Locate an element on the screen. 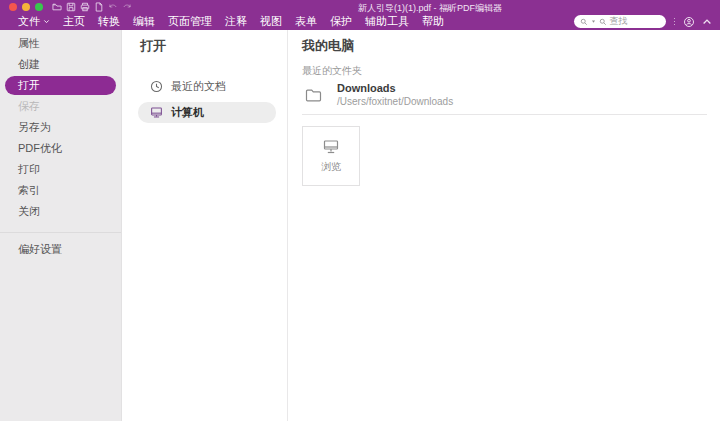 Image resolution: width=720 pixels, height=421 pixels. recent-folder-row-downloads: Downloads /Users/foxitnet/Downloads is located at coordinates (504, 98).